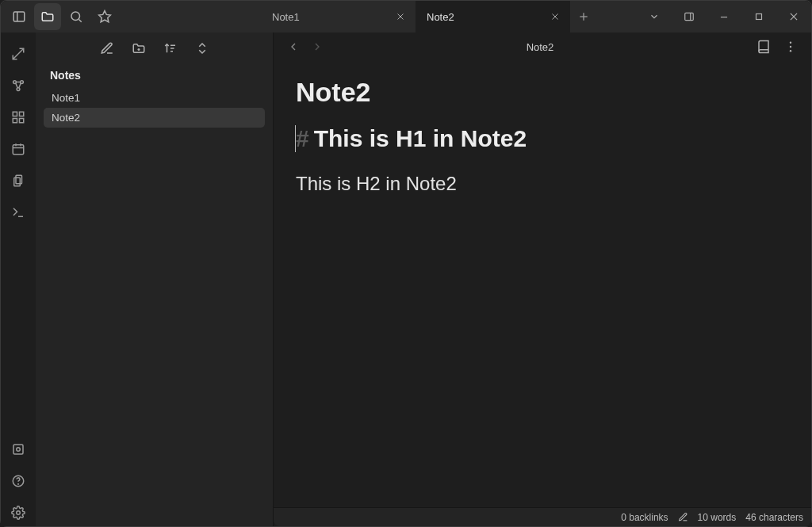  What do you see at coordinates (18, 86) in the screenshot?
I see `graph-view-button` at bounding box center [18, 86].